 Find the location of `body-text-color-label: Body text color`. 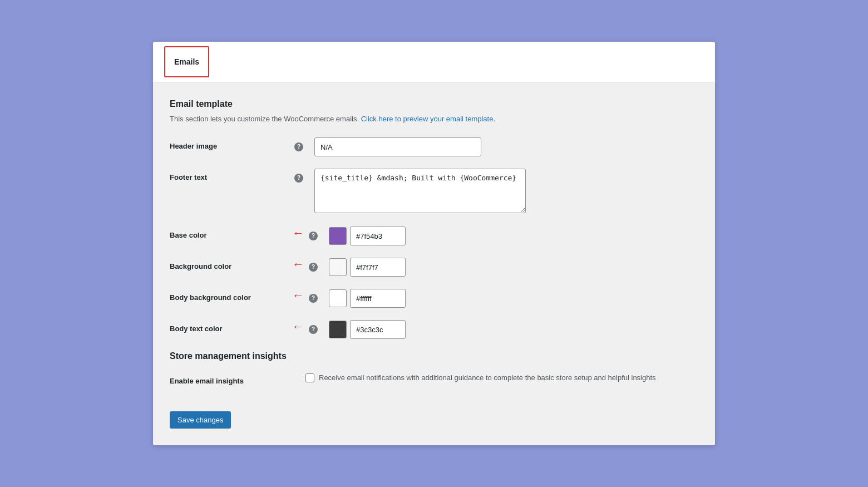

body-text-color-label: Body text color is located at coordinates (231, 326).